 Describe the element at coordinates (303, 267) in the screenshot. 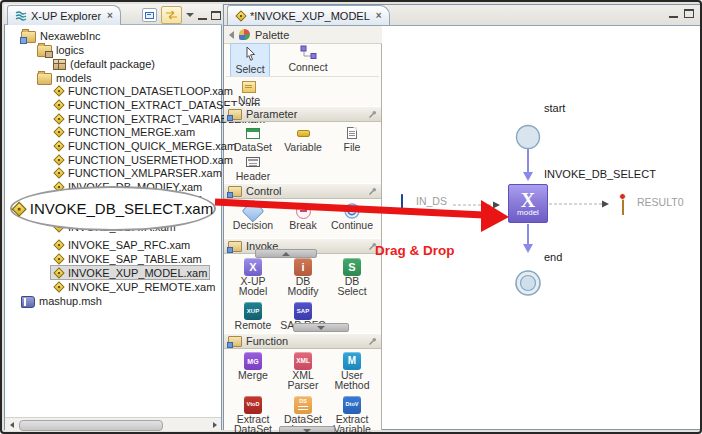

I see `db-modify-icon: i` at that location.